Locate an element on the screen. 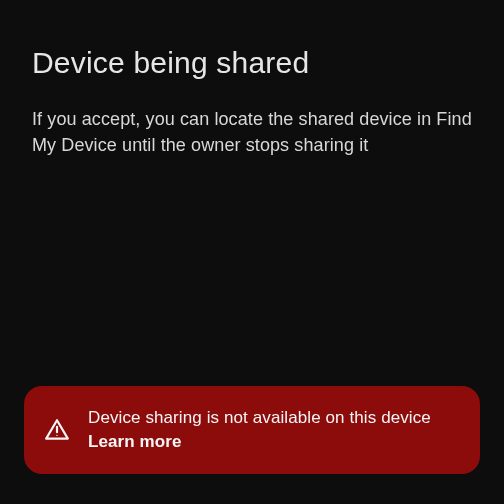  learn-more-link: Learn more is located at coordinates (260, 442).